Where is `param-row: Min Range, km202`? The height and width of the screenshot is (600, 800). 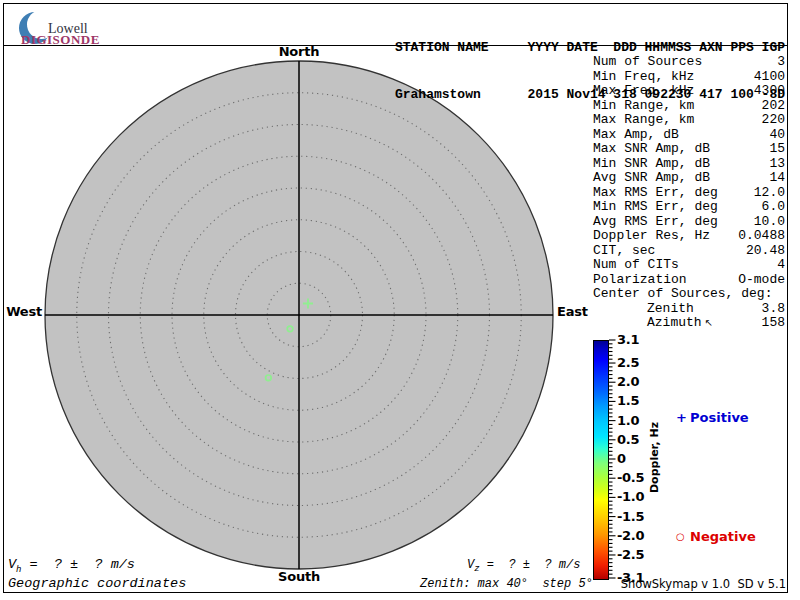 param-row: Min Range, km202 is located at coordinates (689, 106).